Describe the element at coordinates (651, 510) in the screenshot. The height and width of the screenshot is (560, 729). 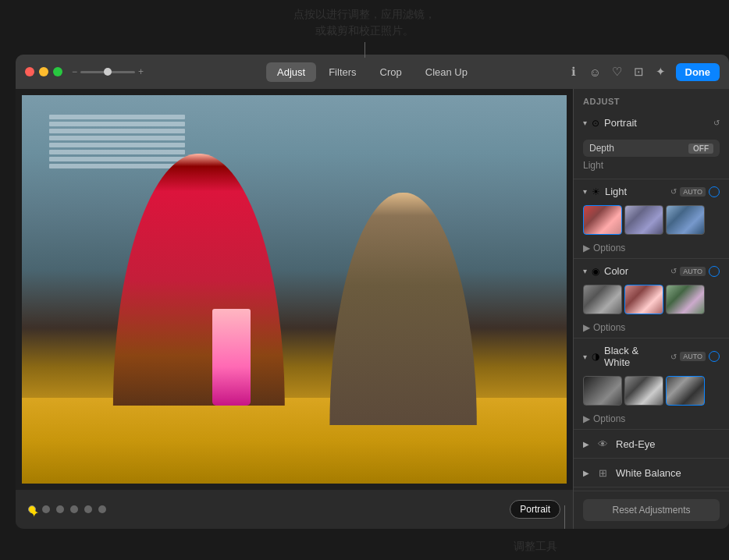
I see `reset-btn-area: Reset Adjustments` at that location.